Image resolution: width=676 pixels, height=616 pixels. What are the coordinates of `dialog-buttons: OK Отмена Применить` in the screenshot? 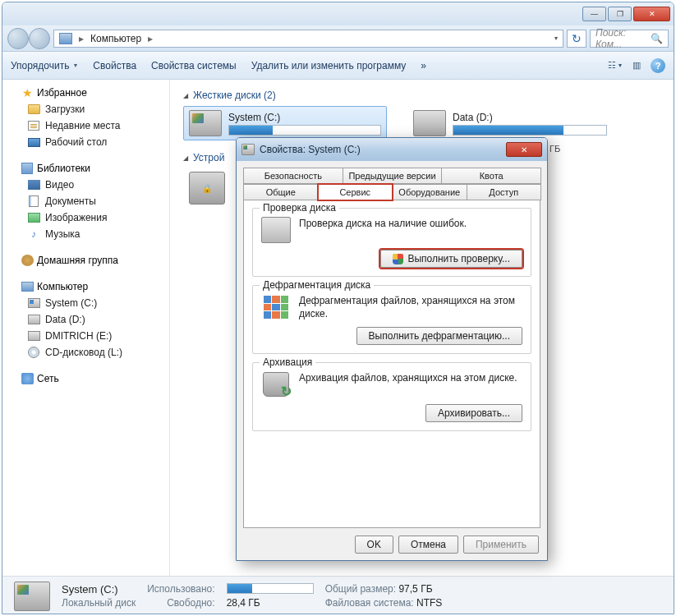 It's located at (447, 545).